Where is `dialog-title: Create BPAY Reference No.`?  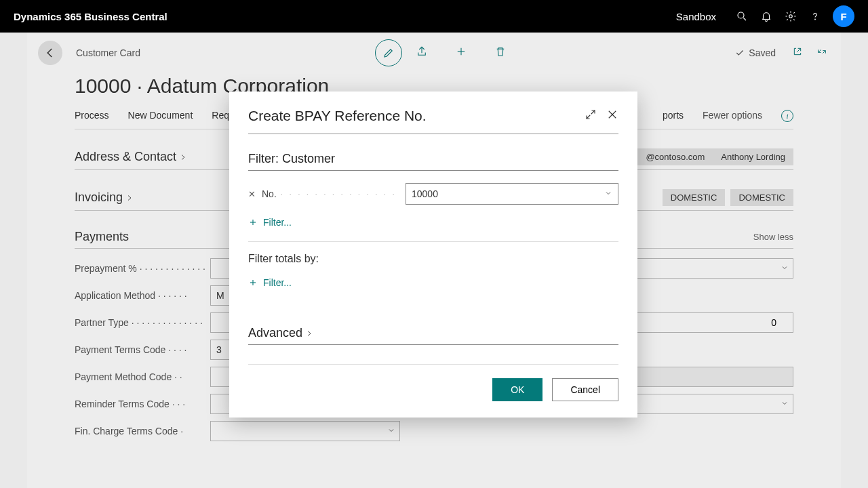
dialog-title: Create BPAY Reference No. is located at coordinates (338, 116).